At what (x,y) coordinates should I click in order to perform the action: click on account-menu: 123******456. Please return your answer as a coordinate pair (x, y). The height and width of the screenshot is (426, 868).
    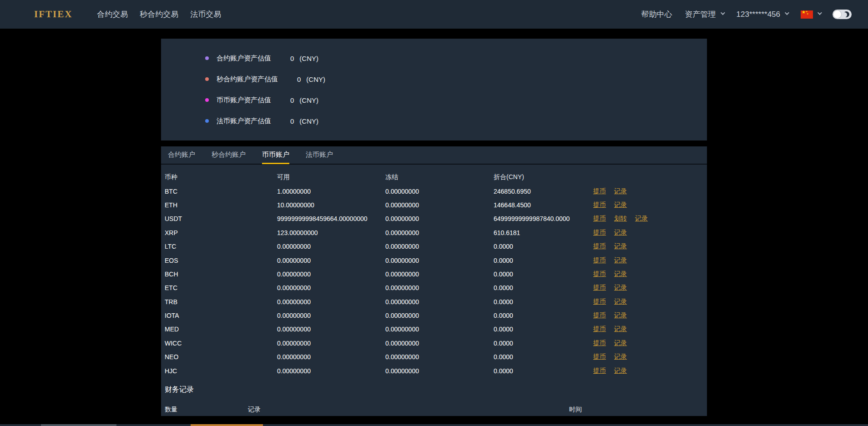
    Looking at the image, I should click on (762, 15).